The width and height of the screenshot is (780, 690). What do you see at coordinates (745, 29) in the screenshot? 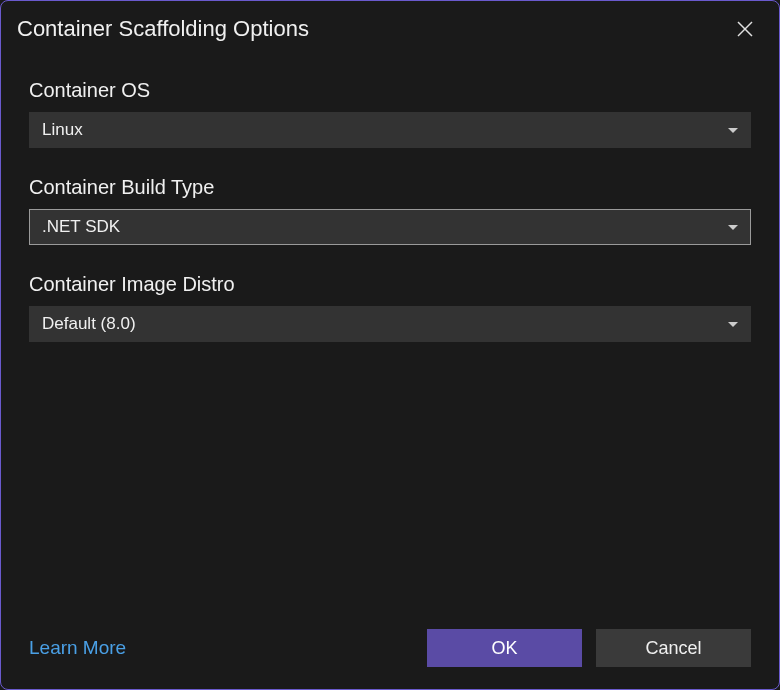
I see `close-button` at bounding box center [745, 29].